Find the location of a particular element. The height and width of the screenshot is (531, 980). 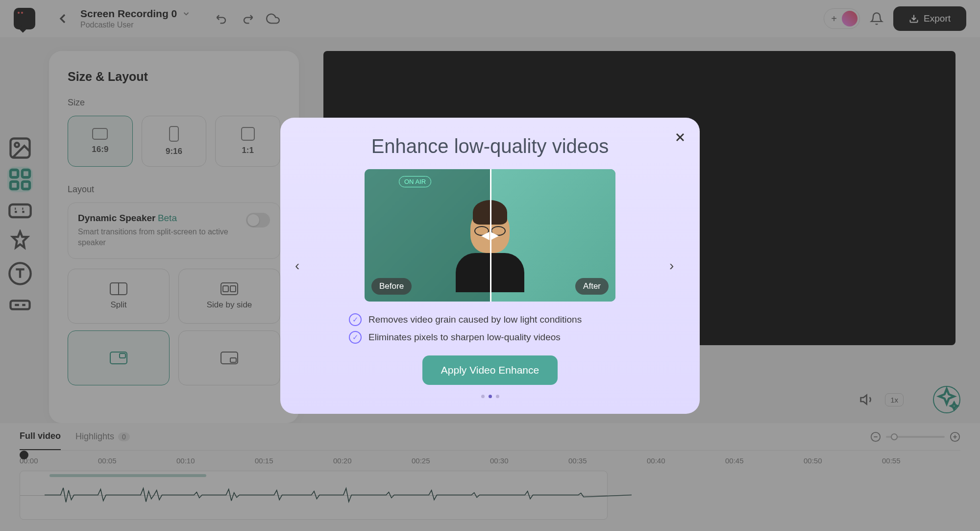

compare-handle-icon: ◀▶ is located at coordinates (490, 235).